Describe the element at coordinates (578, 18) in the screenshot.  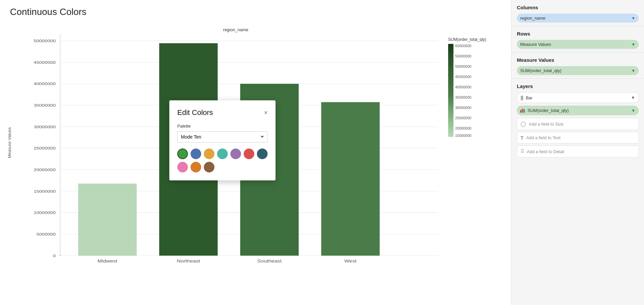
I see `columns-pill: region_name ▼` at that location.